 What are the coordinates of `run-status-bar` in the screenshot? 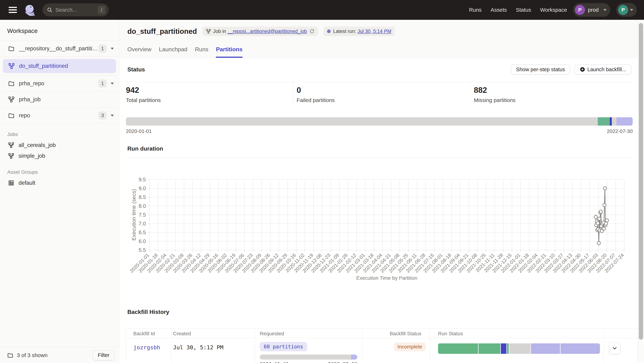 It's located at (519, 348).